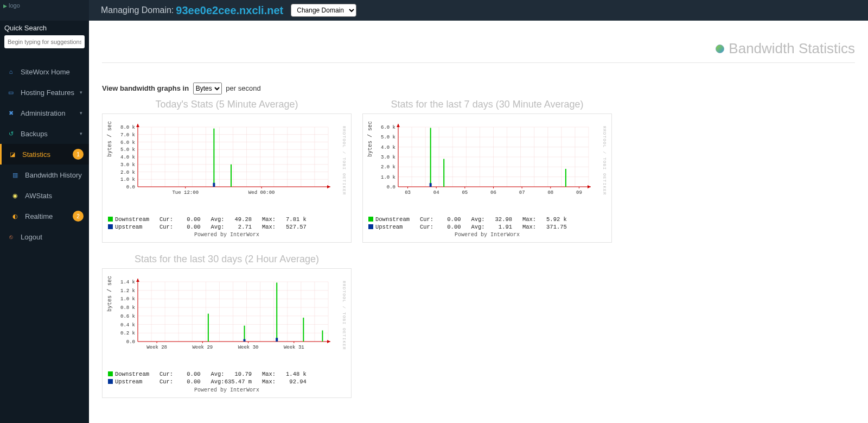  Describe the element at coordinates (31, 237) in the screenshot. I see `sidebar-item-label: Logout` at that location.